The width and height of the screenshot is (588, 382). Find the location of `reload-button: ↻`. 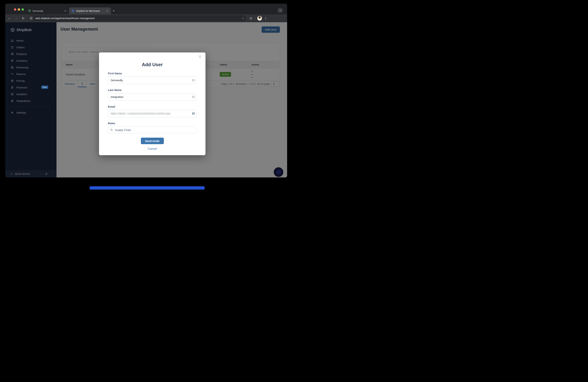

reload-button: ↻ is located at coordinates (23, 18).